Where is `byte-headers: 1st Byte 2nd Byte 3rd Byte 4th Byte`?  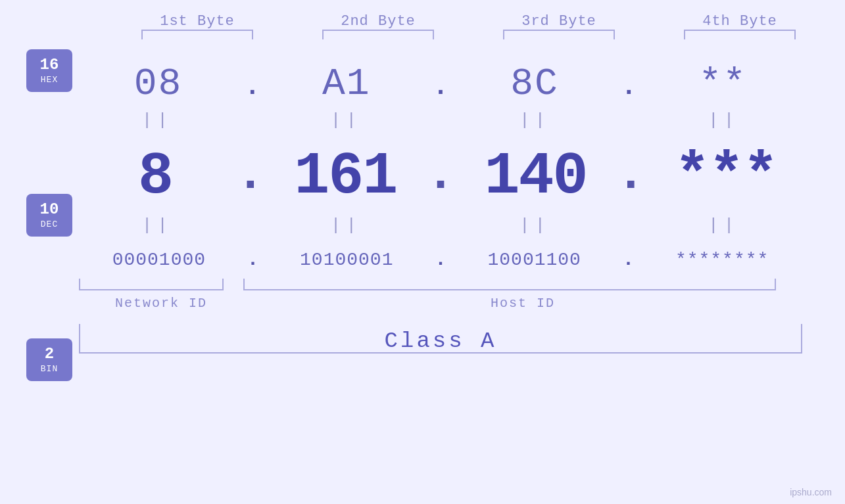
byte-headers: 1st Byte 2nd Byte 3rd Byte 4th Byte is located at coordinates (469, 26).